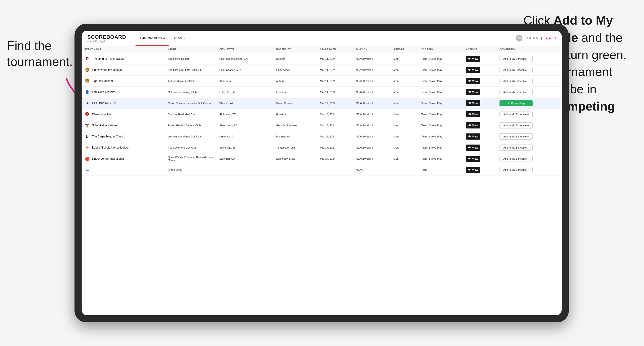 This screenshot has height=346, width=644. I want to click on city-state-cell: Statesboro, GA, so click(245, 126).